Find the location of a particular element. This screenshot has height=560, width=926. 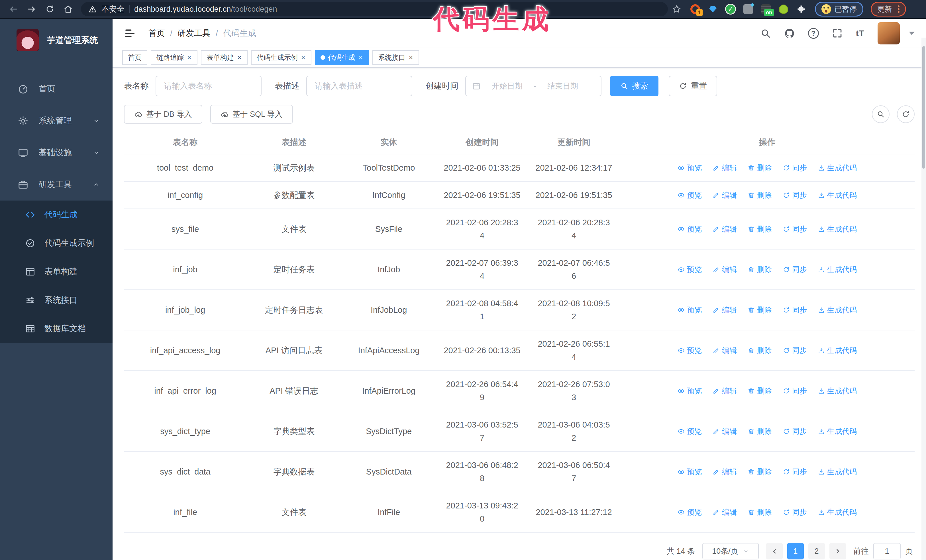

extension-gem-icon is located at coordinates (713, 9).